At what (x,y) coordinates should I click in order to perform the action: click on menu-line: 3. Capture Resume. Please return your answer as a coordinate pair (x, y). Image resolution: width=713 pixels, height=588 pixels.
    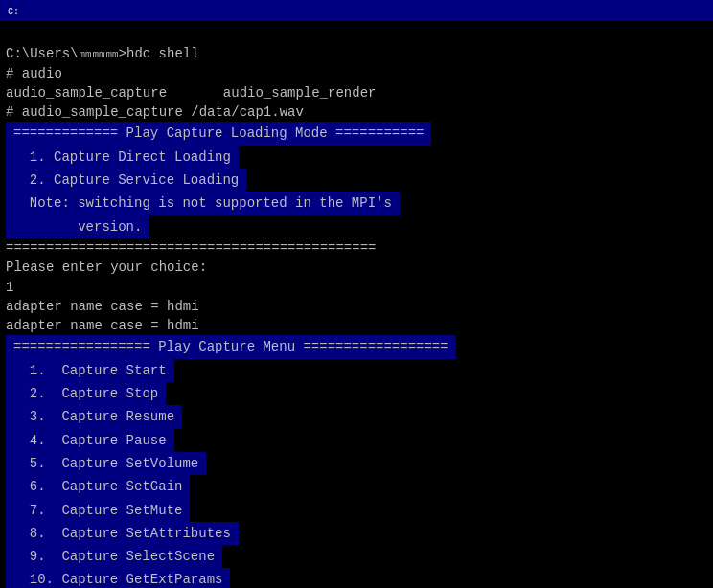
    Looking at the image, I should click on (94, 417).